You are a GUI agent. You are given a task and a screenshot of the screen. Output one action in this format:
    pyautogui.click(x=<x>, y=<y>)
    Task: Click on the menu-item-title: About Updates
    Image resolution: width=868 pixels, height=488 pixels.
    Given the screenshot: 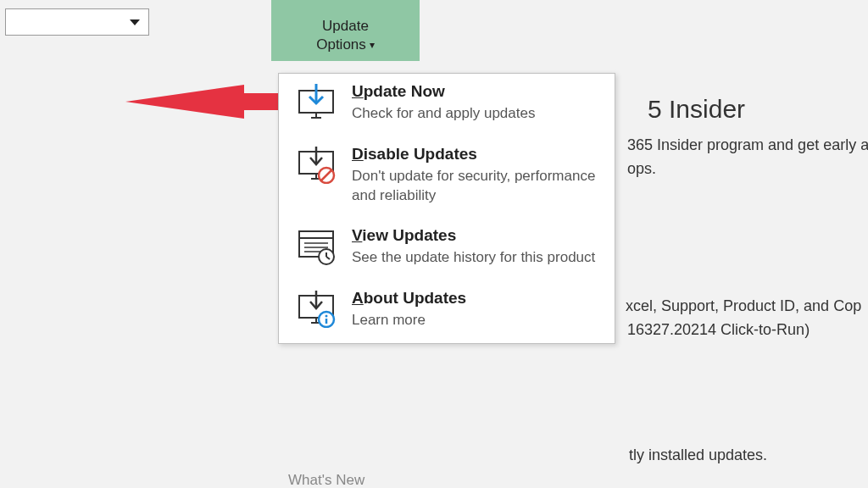 What is the action you would take?
    pyautogui.click(x=476, y=298)
    